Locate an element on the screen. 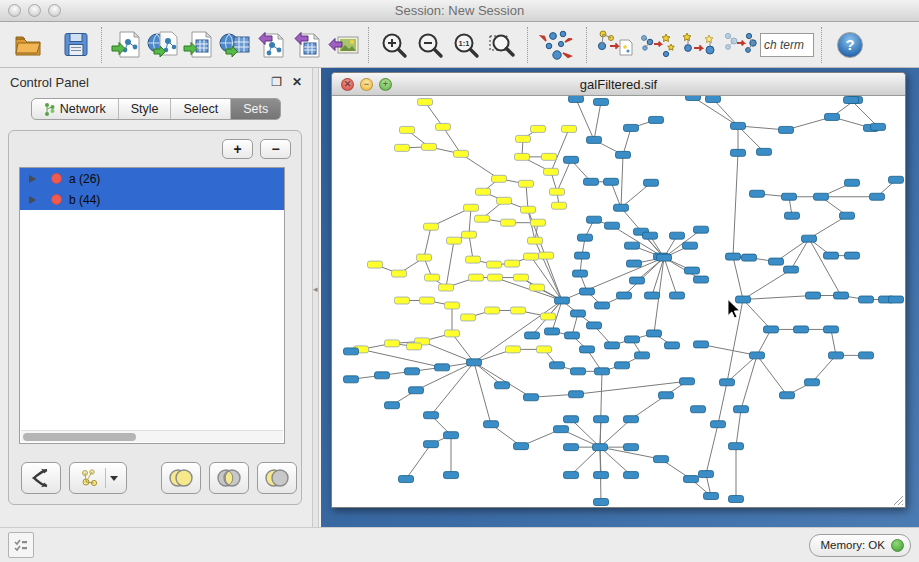 Image resolution: width=919 pixels, height=562 pixels. horizontal-scrollbar is located at coordinates (152, 436).